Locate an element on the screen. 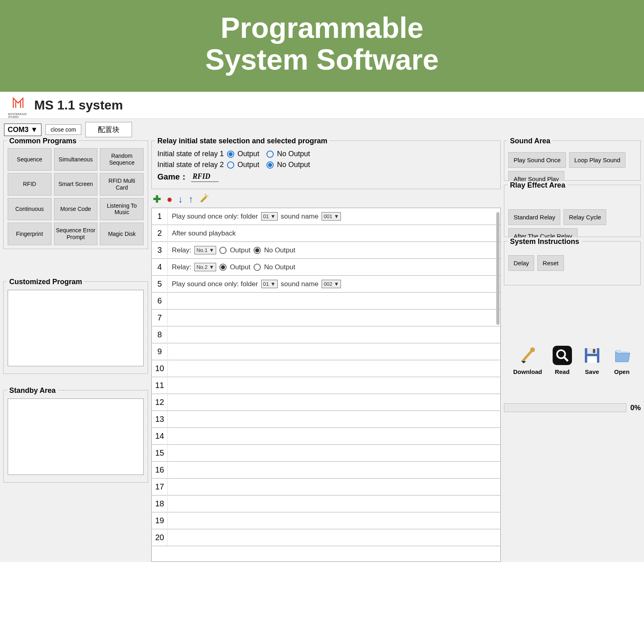 This screenshot has height=644, width=644. download-label: Download is located at coordinates (528, 372).